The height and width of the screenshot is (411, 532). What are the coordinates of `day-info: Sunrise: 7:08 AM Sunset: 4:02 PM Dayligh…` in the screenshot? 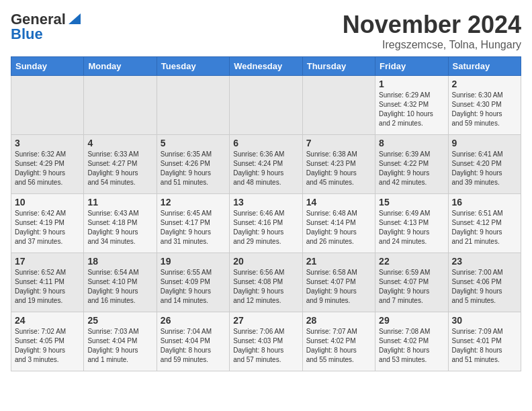 It's located at (411, 346).